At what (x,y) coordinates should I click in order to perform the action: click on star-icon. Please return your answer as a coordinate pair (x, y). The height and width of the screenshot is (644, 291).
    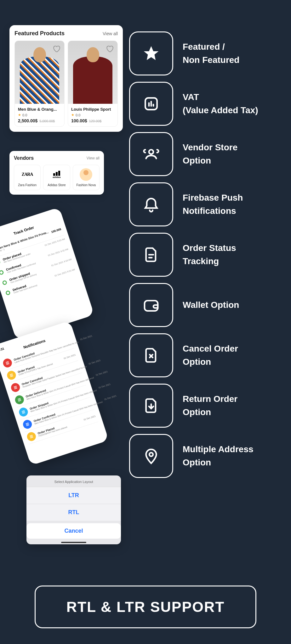
    Looking at the image, I should click on (151, 53).